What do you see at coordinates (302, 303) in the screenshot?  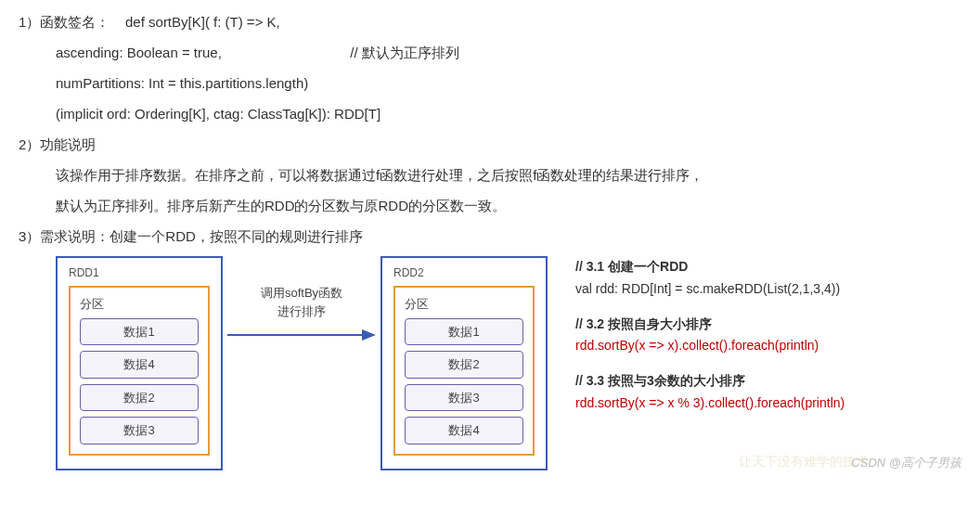 I see `arrow-caption: 调用softBy函数 进行排序` at bounding box center [302, 303].